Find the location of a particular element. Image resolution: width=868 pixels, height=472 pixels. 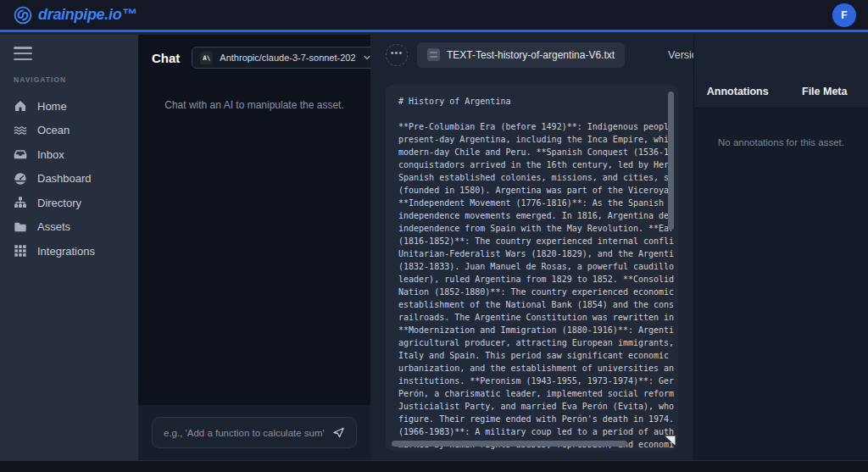

dashboard-icon is located at coordinates (20, 179).